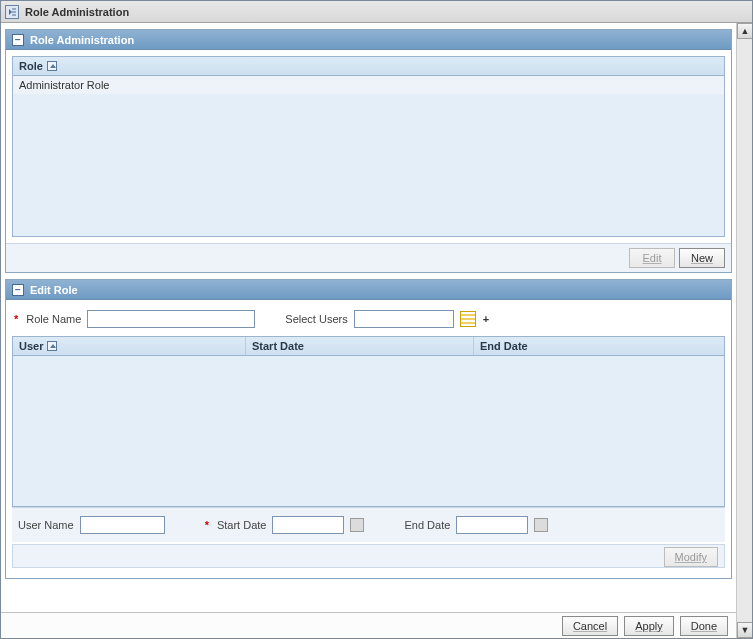 The image size is (753, 639). I want to click on user-name-label: User Name, so click(46, 525).